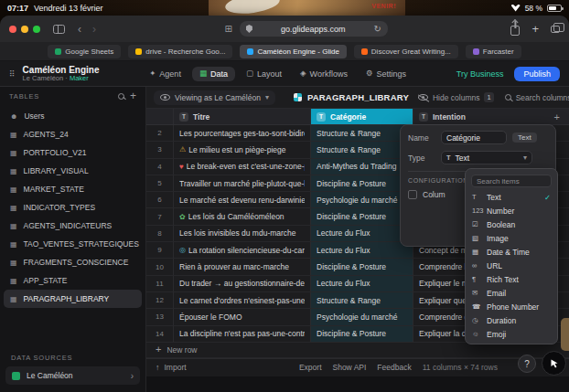  I want to click on import-button: ↑ Import, so click(171, 367).